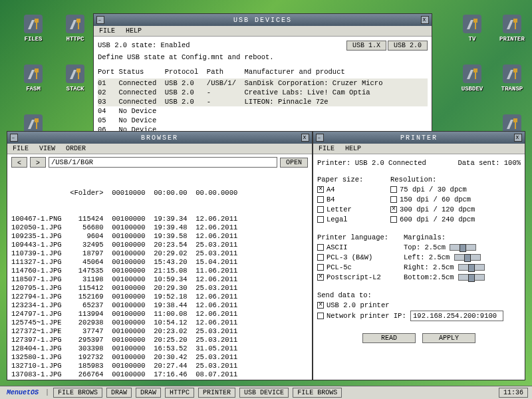 The height and width of the screenshot is (399, 532). Describe the element at coordinates (360, 278) in the screenshot. I see `lang-option: Postscript-L2` at that location.